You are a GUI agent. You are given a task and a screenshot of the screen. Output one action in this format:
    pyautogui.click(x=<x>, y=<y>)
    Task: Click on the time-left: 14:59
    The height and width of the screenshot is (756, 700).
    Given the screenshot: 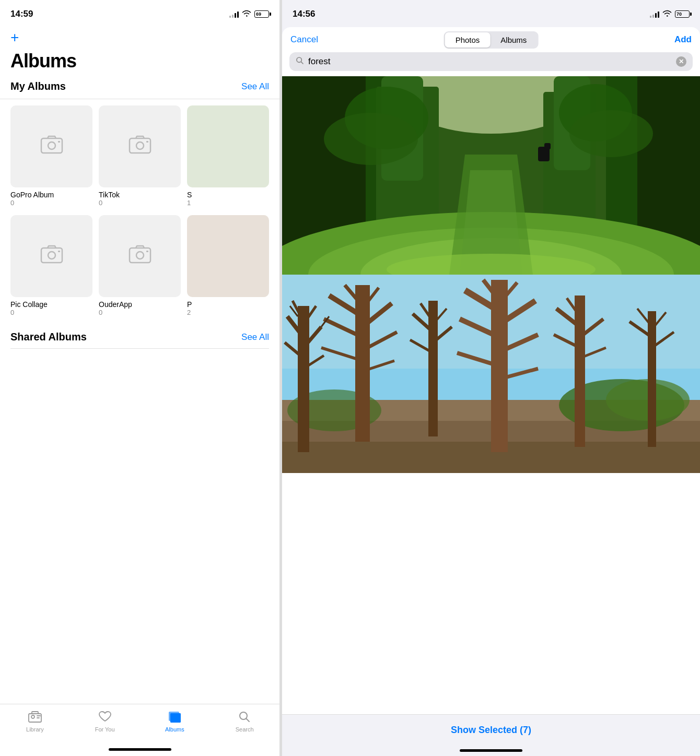 What is the action you would take?
    pyautogui.click(x=22, y=14)
    